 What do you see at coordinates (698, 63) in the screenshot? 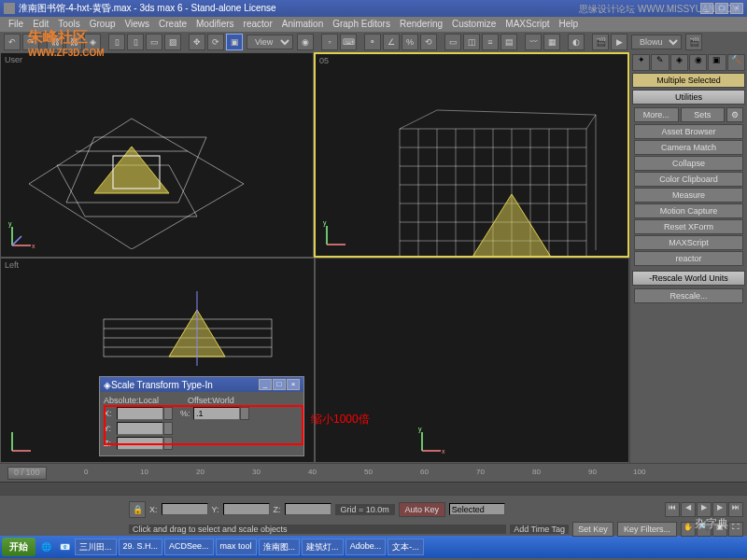
I see `cp-tab-motion: ◉` at bounding box center [698, 63].